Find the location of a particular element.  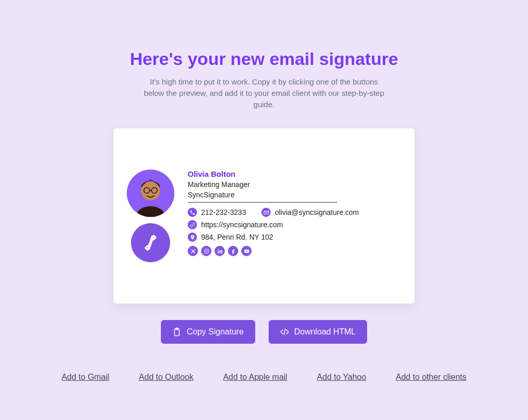

company-logo is located at coordinates (151, 243).